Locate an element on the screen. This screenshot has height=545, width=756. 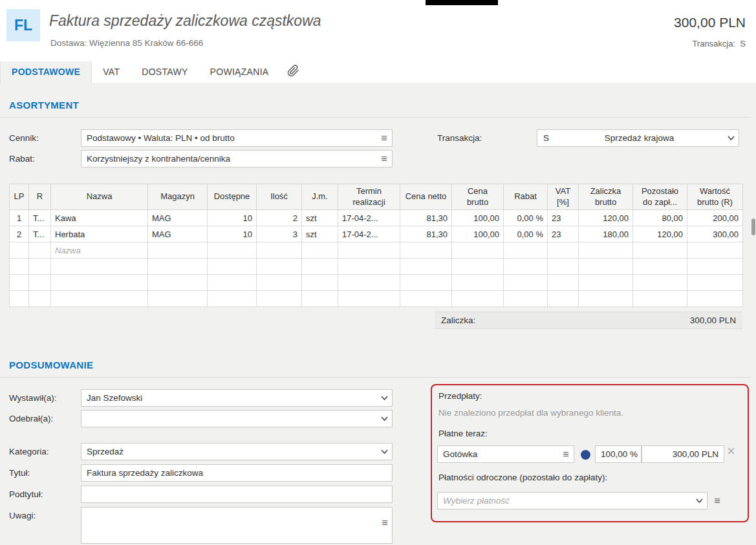
payment-amount-field: 300,00 PLN is located at coordinates (683, 454).